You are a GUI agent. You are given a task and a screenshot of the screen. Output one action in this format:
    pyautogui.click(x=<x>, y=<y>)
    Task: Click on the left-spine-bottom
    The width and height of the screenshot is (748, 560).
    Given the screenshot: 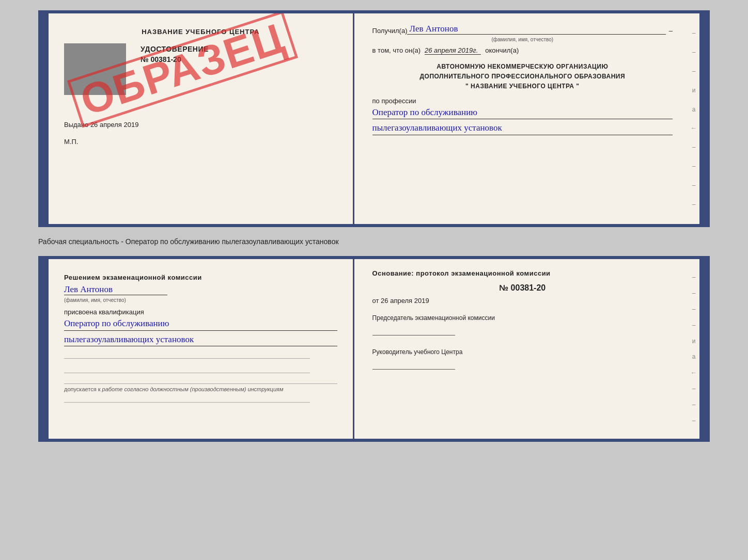 What is the action you would take?
    pyautogui.click(x=45, y=349)
    